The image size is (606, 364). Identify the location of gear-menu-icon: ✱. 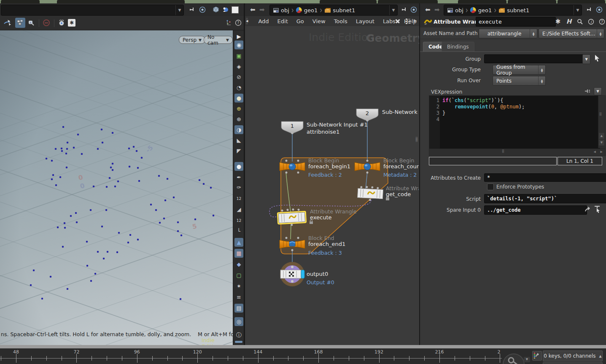
(558, 22).